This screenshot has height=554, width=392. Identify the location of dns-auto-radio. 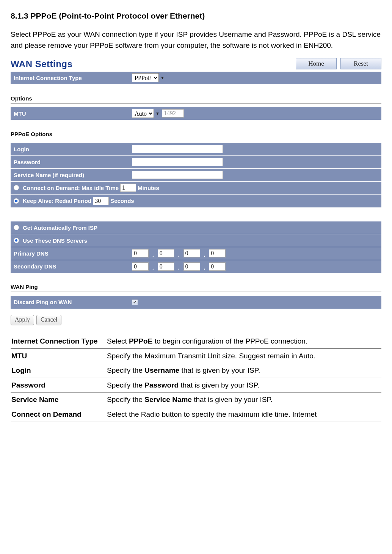
(16, 228).